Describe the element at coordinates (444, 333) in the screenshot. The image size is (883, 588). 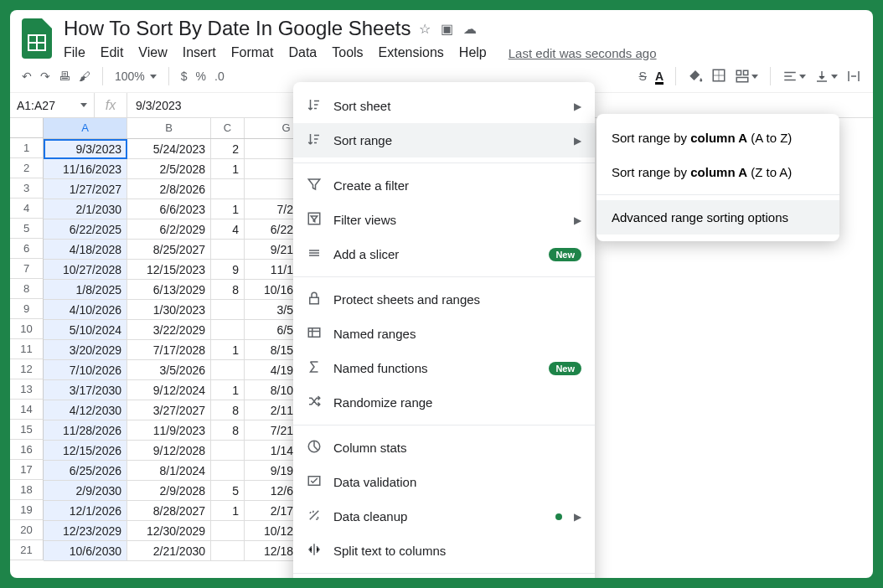
I see `menu-item-named-ranges: Named ranges` at that location.